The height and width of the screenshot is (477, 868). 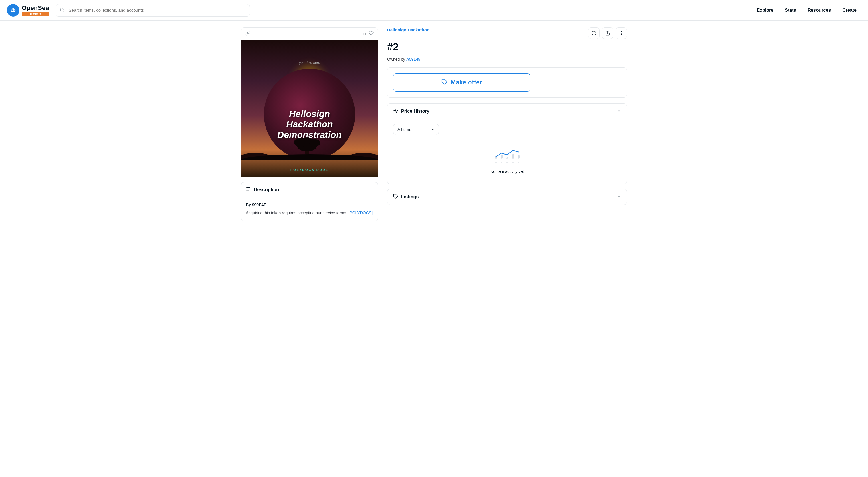 What do you see at coordinates (309, 202) in the screenshot?
I see `description-card: Description By 999E4E Acquiring this tok…` at bounding box center [309, 202].